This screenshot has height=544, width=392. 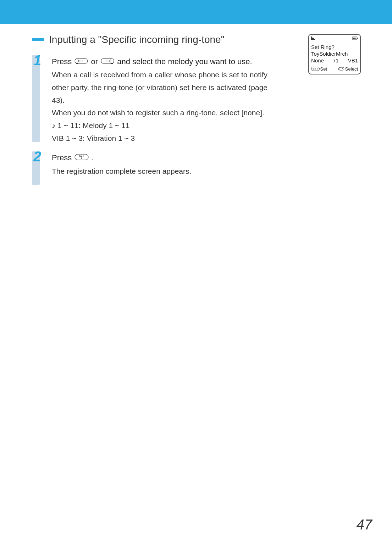 What do you see at coordinates (335, 48) in the screenshot?
I see `phone-title: Set Ring?` at bounding box center [335, 48].